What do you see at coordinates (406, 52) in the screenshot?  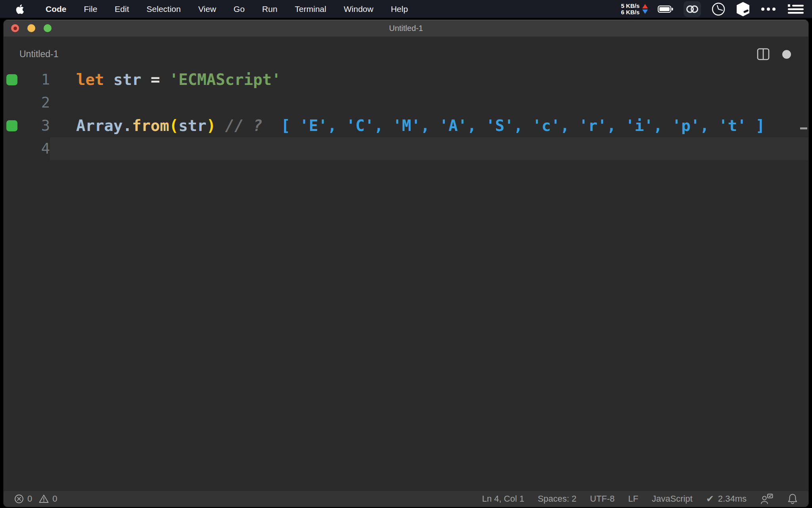 I see `editor-header: Untitled-1` at bounding box center [406, 52].